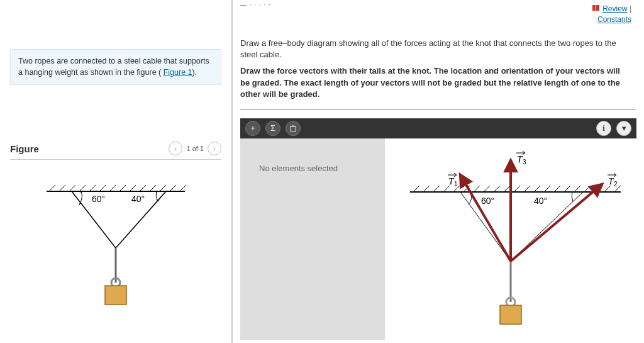 This screenshot has width=644, height=343. I want to click on figure-header: Figure ‹ 1 of 1 ›, so click(116, 151).